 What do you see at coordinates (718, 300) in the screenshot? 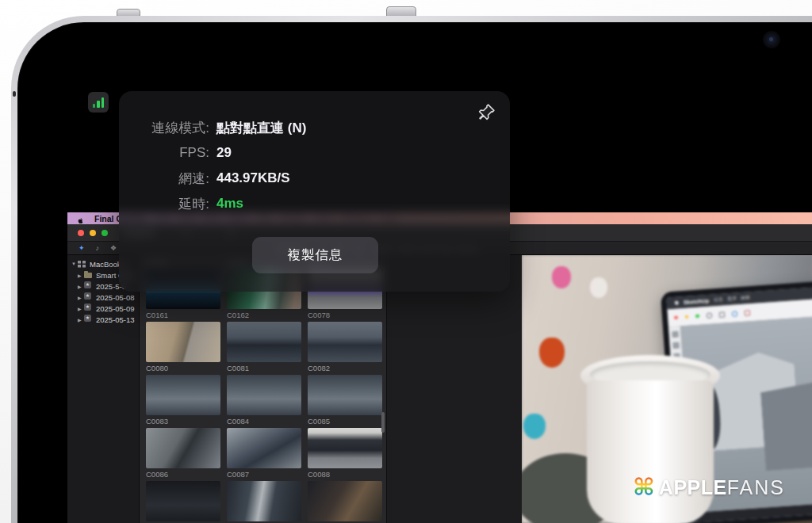
I see `sketchup-menu-item: 信息` at bounding box center [718, 300].